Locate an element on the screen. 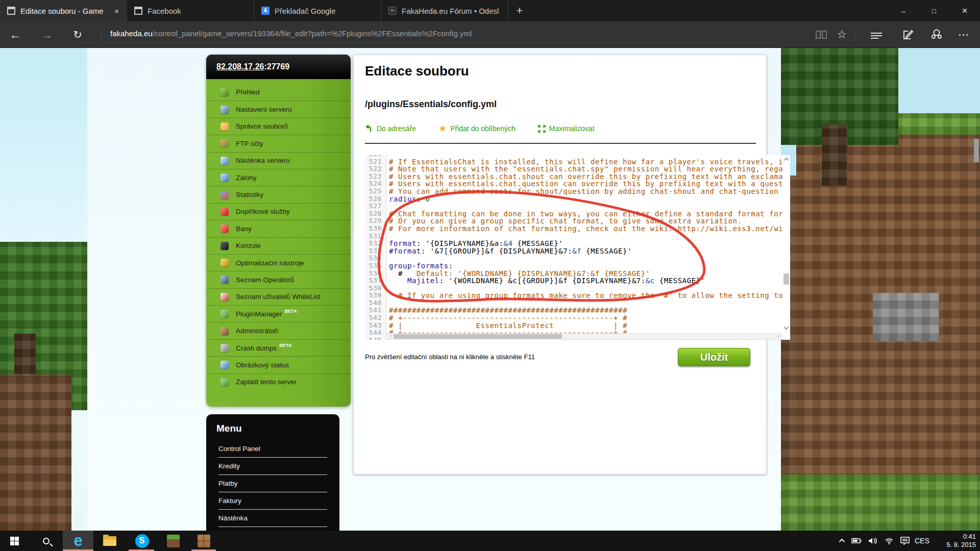  start-button is located at coordinates (14, 541).